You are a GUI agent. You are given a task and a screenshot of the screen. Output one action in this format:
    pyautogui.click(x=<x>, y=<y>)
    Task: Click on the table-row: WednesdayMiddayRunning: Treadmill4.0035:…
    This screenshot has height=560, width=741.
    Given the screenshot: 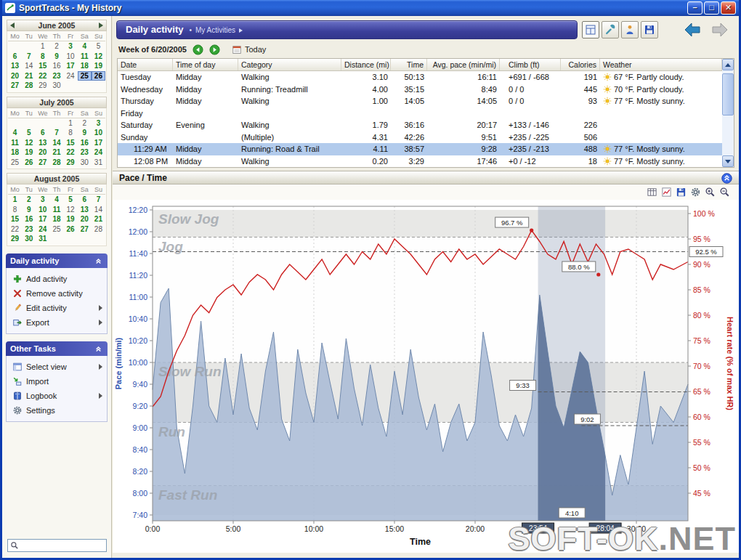 What is the action you would take?
    pyautogui.click(x=420, y=90)
    